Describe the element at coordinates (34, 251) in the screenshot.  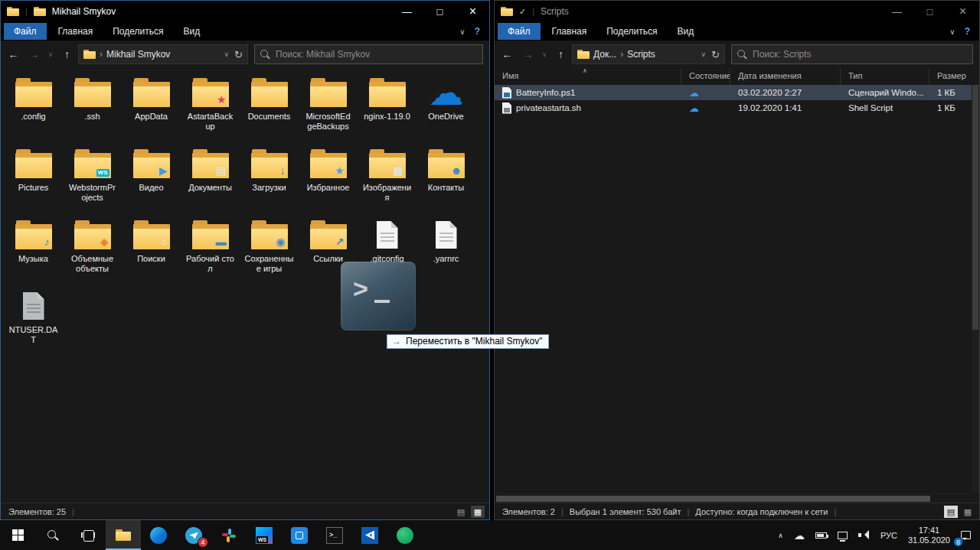
I see `file-item-музыка: ♪Музыка` at that location.